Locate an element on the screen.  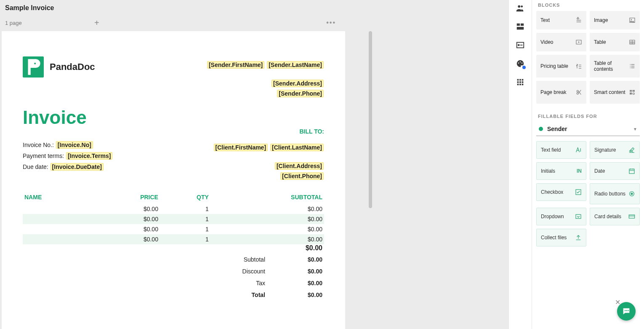
field-date: Date is located at coordinates (615, 171).